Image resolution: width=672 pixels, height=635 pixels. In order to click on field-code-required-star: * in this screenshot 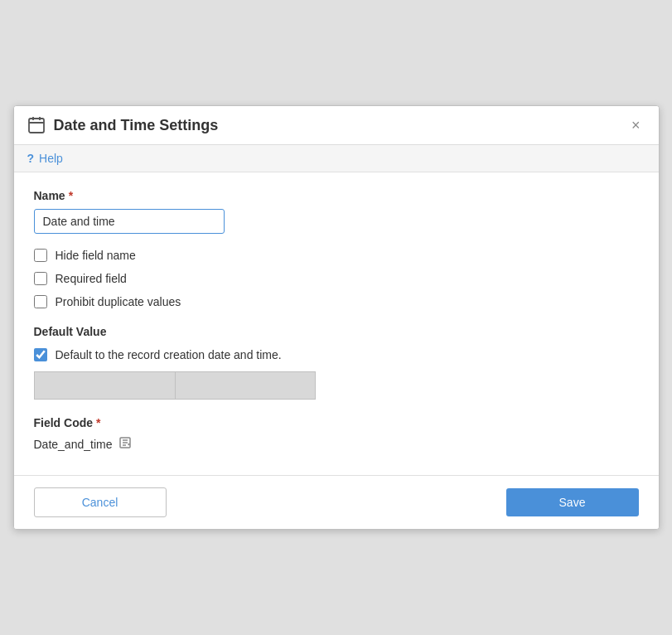, I will do `click(98, 423)`.